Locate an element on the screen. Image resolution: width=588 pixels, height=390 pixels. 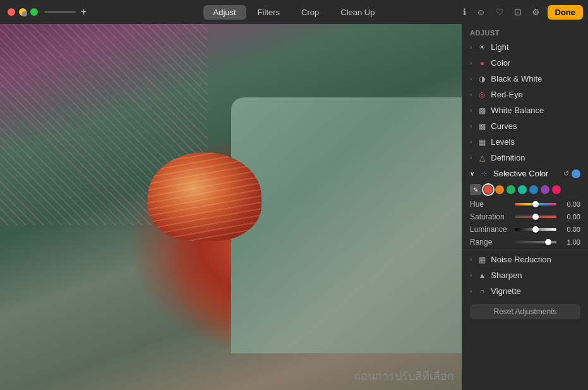
adjust-item-levels: › ▦ Levels is located at coordinates (525, 142).